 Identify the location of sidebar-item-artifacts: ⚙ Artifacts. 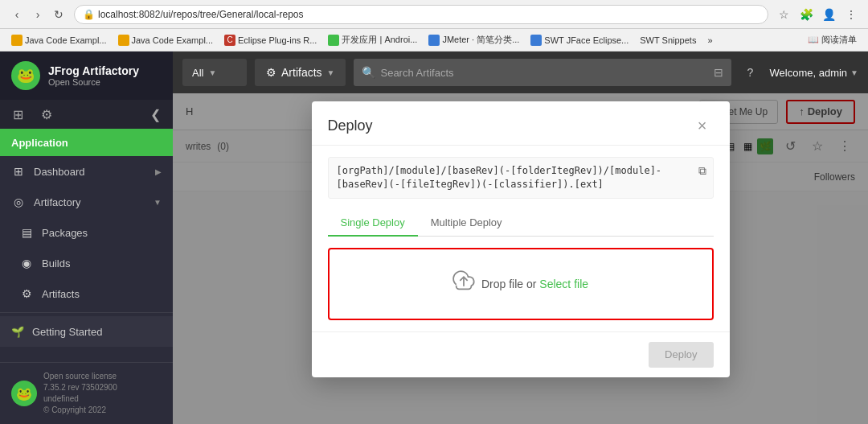
(87, 294).